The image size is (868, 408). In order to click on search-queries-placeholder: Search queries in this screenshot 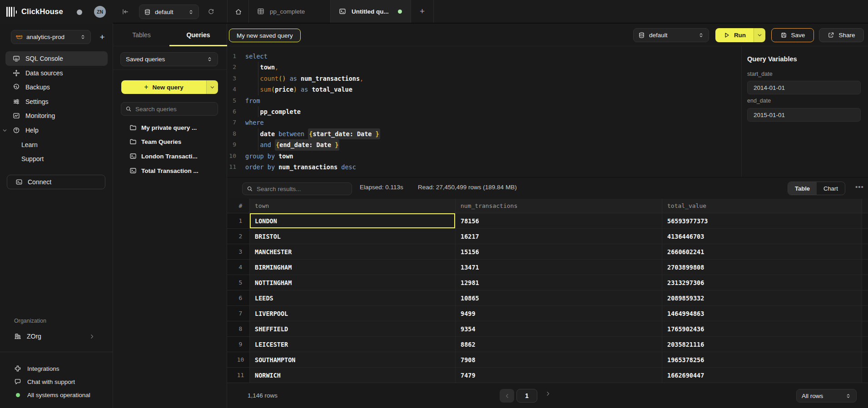, I will do `click(156, 109)`.